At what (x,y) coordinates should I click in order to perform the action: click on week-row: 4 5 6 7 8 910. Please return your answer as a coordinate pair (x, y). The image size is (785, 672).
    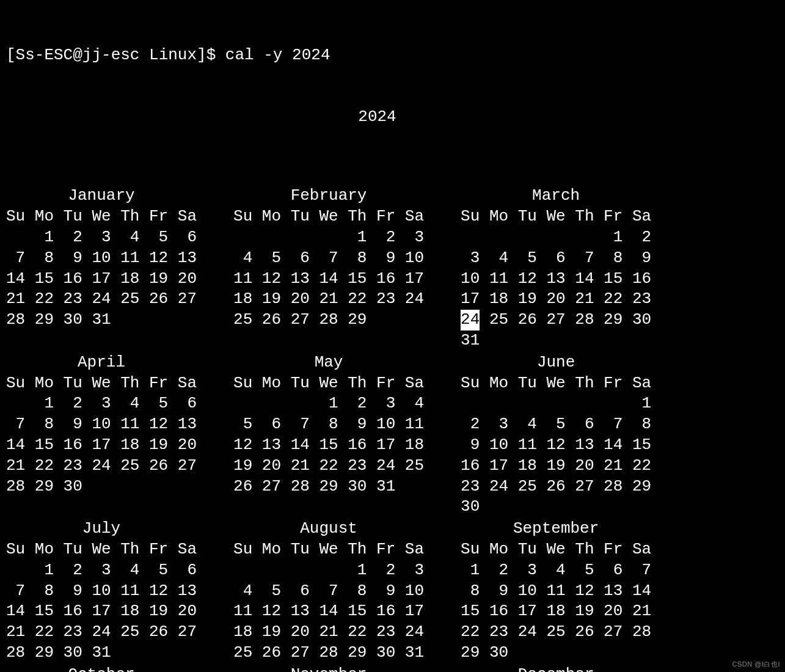
    Looking at the image, I should click on (329, 258).